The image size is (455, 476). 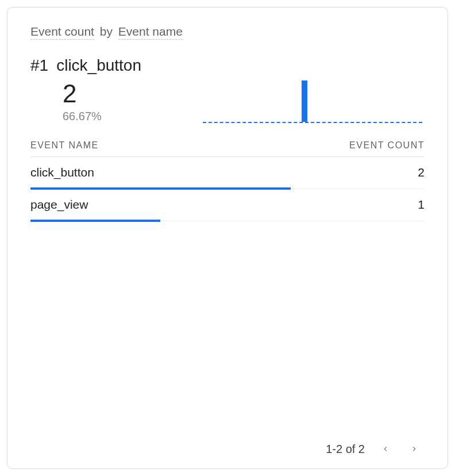 I want to click on rank-label: #1, so click(x=39, y=66).